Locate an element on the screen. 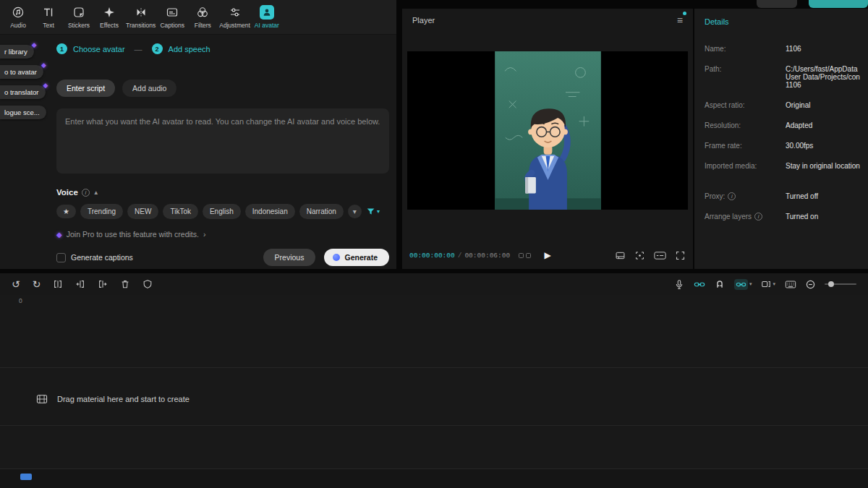 The image size is (868, 488). detail-label: Name: is located at coordinates (745, 49).